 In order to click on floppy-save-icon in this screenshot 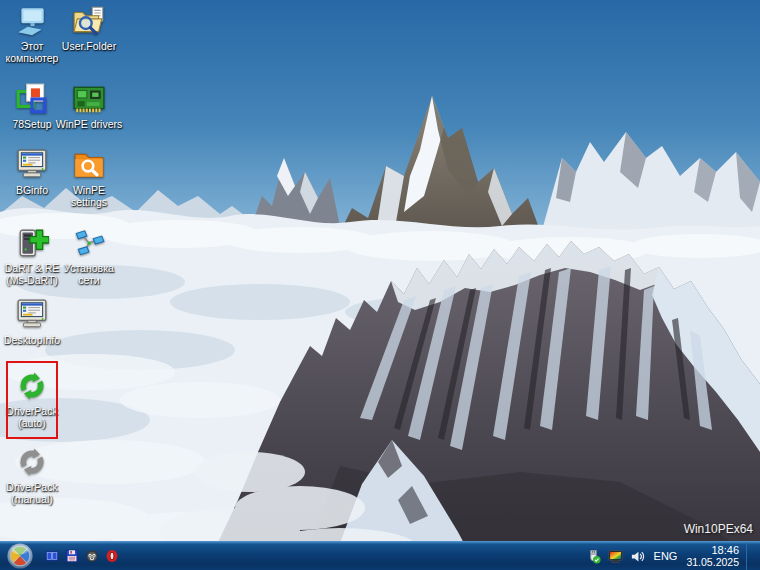, I will do `click(72, 556)`.